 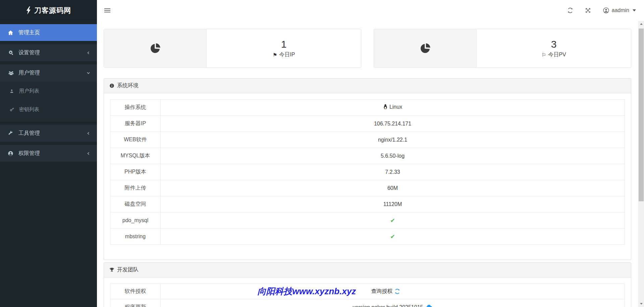 I want to click on row-label: mbstring, so click(x=136, y=237).